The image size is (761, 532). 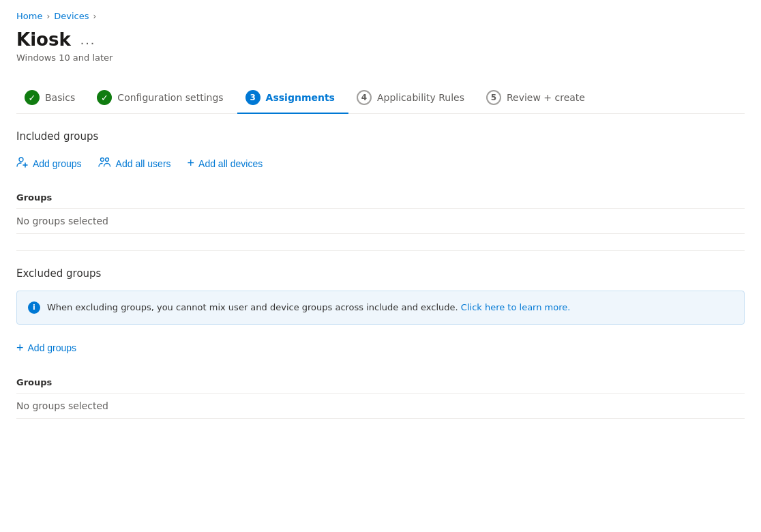 I want to click on included-groups-col-header: Groups, so click(x=380, y=198).